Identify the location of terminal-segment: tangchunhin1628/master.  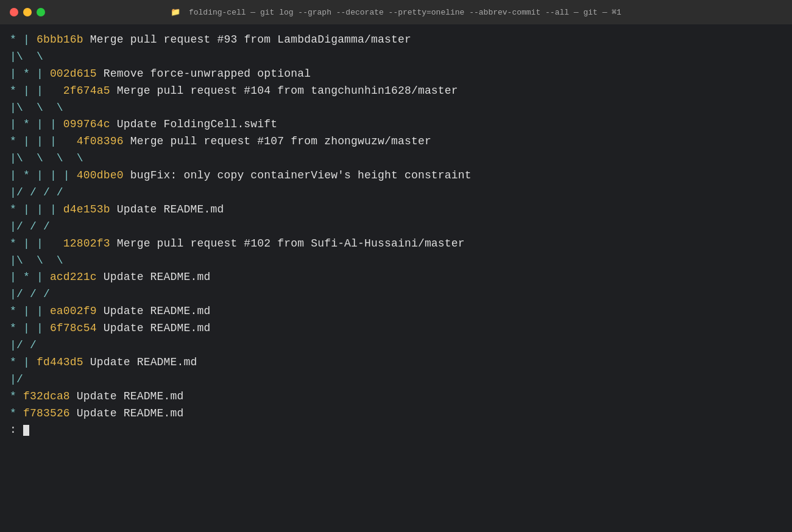
(381, 91).